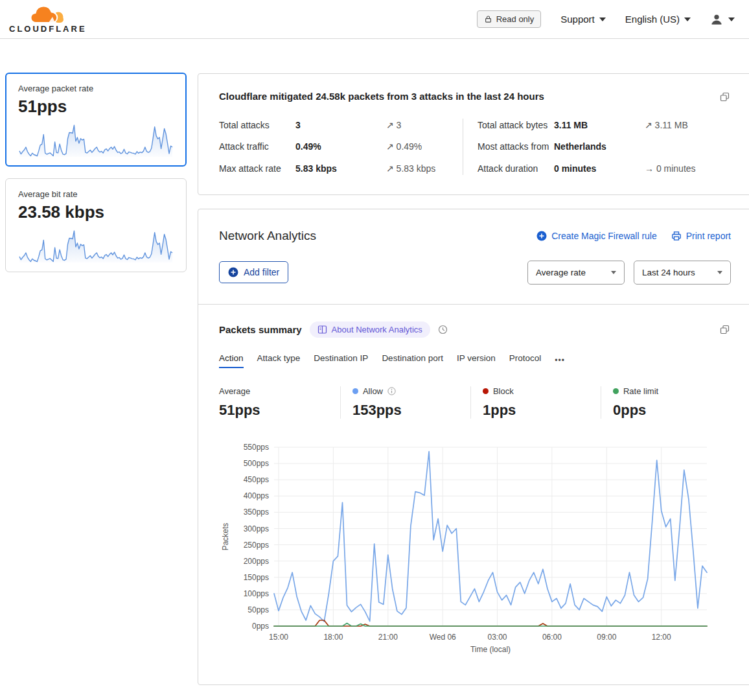 The height and width of the screenshot is (700, 749). I want to click on tab-ip-version: IP version, so click(476, 360).